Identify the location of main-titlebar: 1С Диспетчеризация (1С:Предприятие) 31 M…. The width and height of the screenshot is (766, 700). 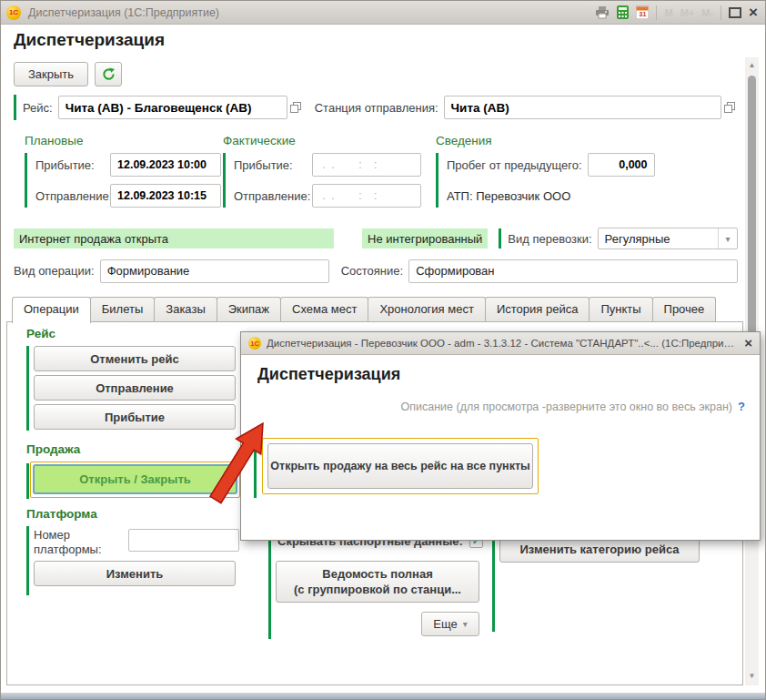
(383, 13).